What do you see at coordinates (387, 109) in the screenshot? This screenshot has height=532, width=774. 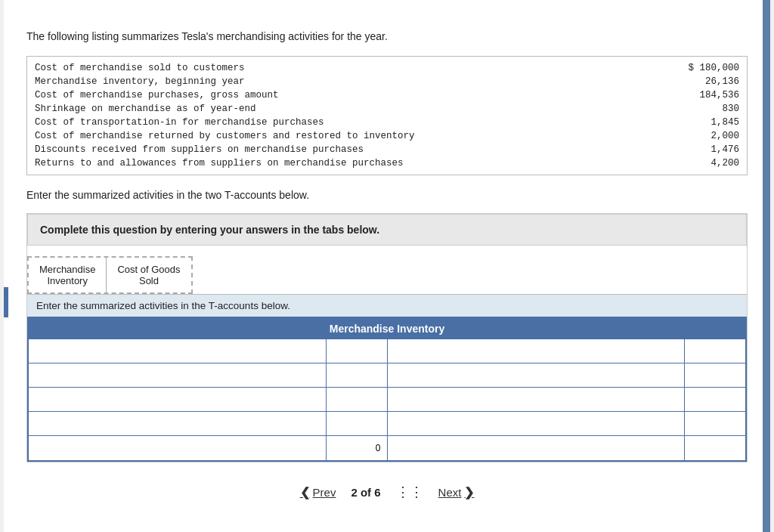 I see `data-row: Shrinkage on merchandise as of year-end8…` at bounding box center [387, 109].